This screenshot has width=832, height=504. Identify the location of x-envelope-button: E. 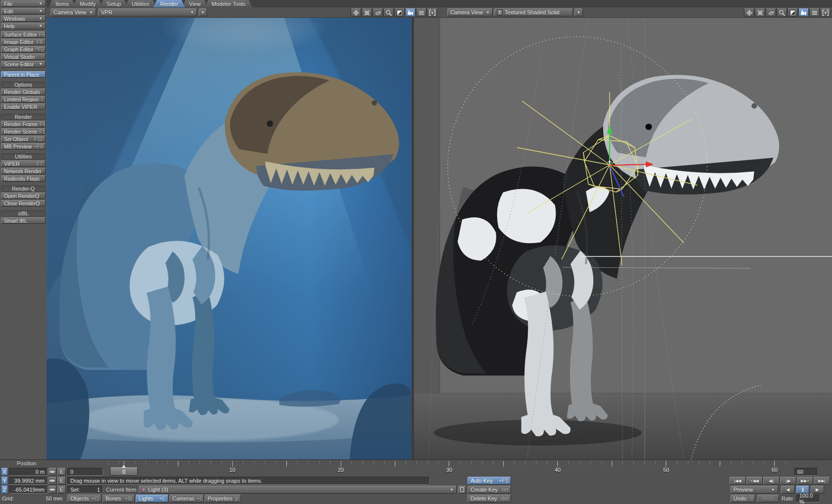
(61, 472).